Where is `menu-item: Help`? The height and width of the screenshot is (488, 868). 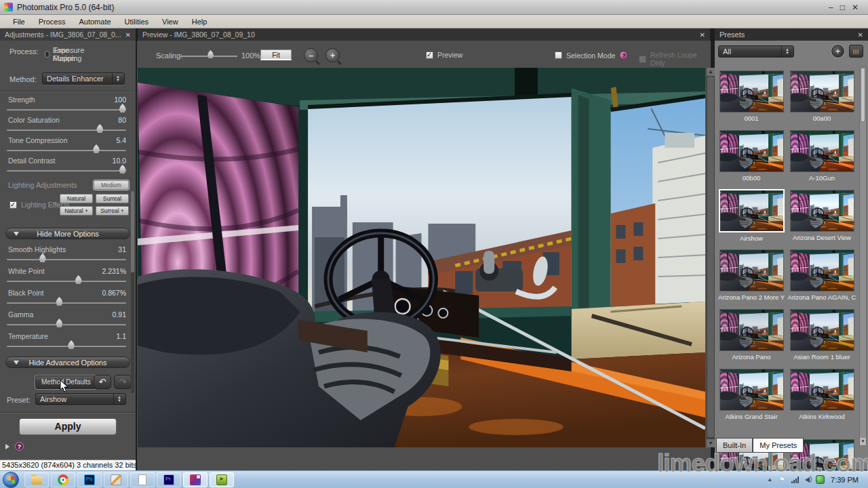 menu-item: Help is located at coordinates (199, 22).